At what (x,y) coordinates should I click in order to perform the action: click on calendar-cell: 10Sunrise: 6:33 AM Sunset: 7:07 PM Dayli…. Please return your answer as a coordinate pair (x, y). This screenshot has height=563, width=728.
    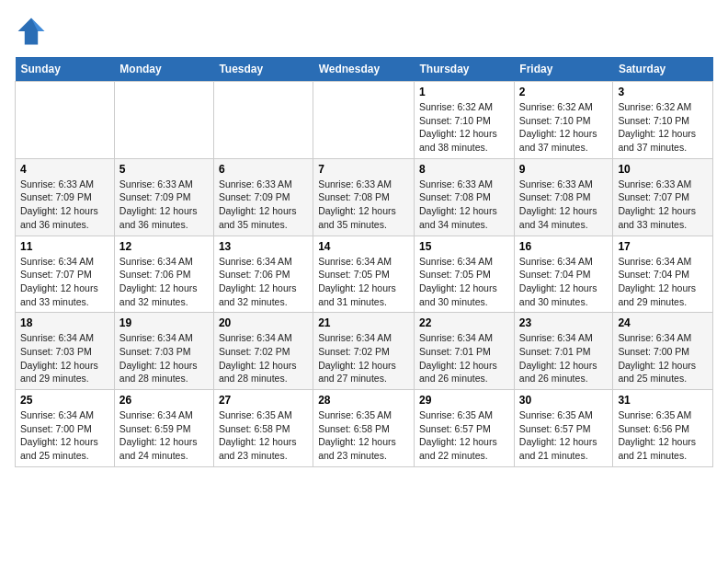
    Looking at the image, I should click on (664, 197).